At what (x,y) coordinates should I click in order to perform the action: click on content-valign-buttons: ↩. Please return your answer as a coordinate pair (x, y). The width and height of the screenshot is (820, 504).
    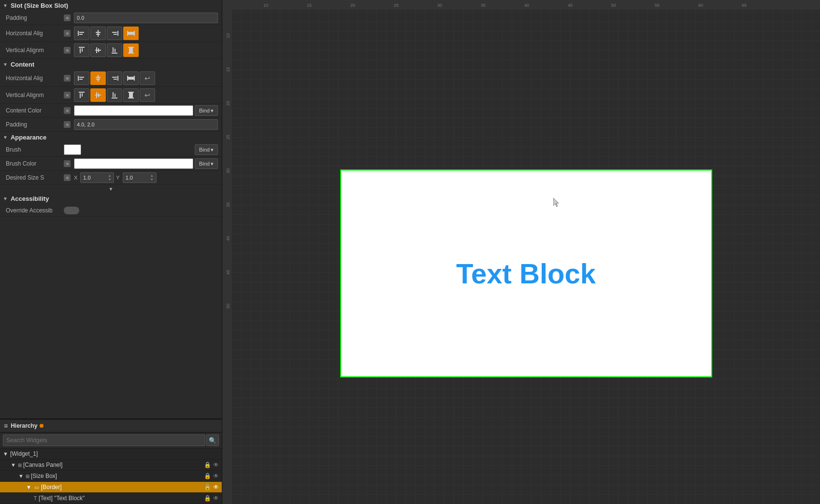
    Looking at the image, I should click on (115, 95).